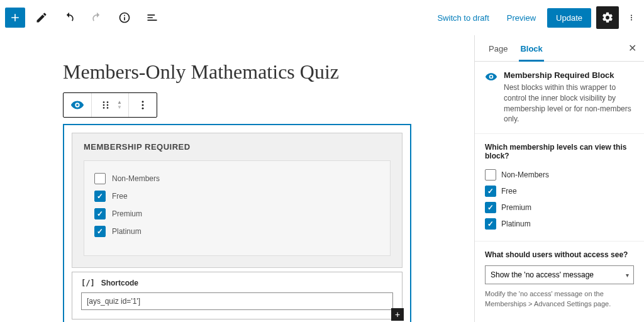 This screenshot has width=644, height=322. I want to click on sidebar-block-title: Membership Required Block, so click(569, 75).